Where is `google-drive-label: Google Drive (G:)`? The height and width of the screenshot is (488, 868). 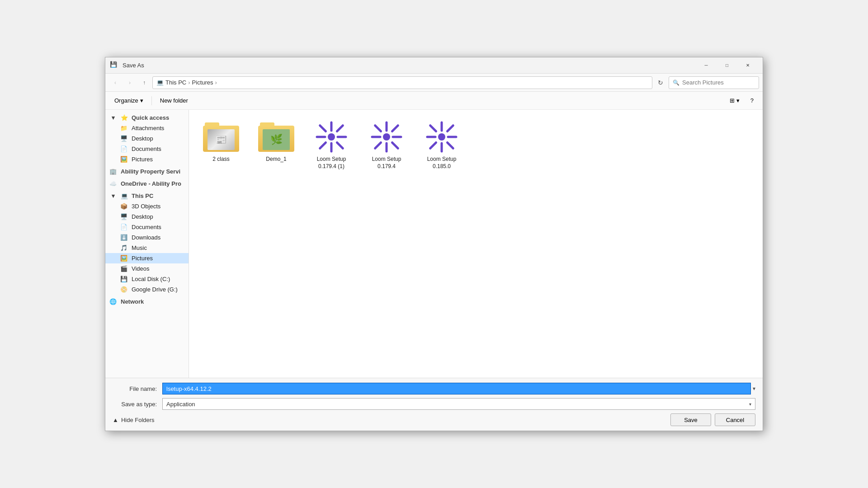 google-drive-label: Google Drive (G:) is located at coordinates (155, 289).